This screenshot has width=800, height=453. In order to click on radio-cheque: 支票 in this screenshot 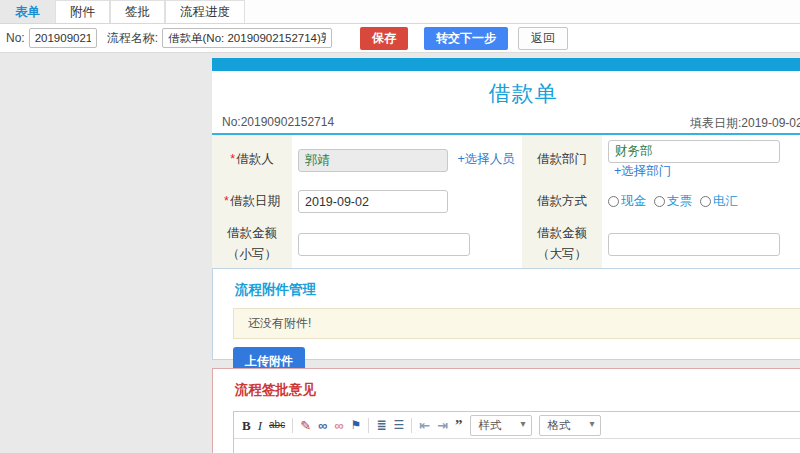, I will do `click(673, 202)`.